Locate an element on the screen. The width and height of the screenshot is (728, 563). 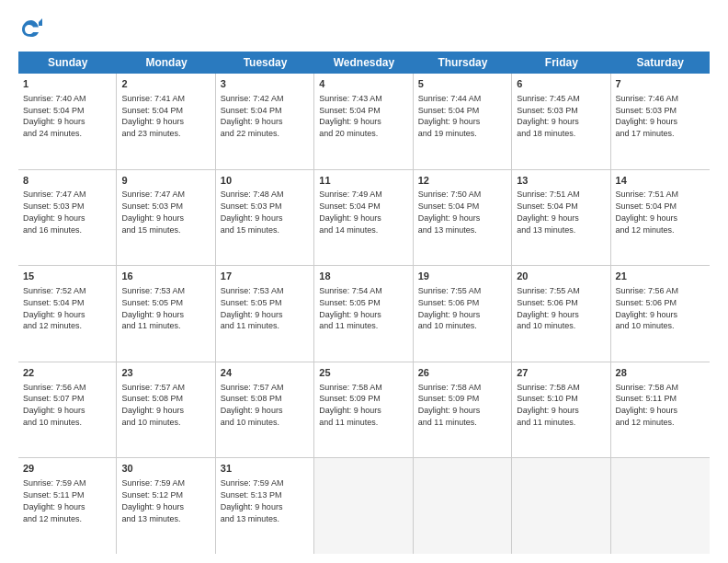
calendar-cell-17: 17Sunrise: 7:53 AMSunset: 5:05 PMDayligh… is located at coordinates (265, 314).